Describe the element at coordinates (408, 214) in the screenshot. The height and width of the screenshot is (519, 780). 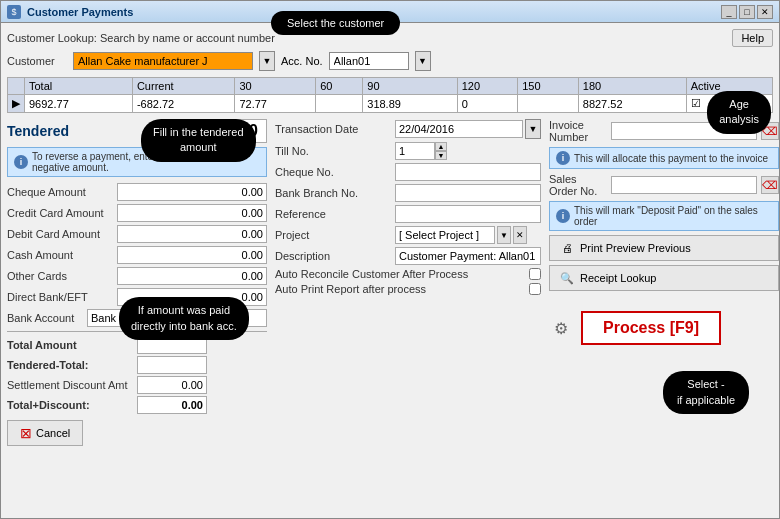
I see `reference-row: Reference` at that location.